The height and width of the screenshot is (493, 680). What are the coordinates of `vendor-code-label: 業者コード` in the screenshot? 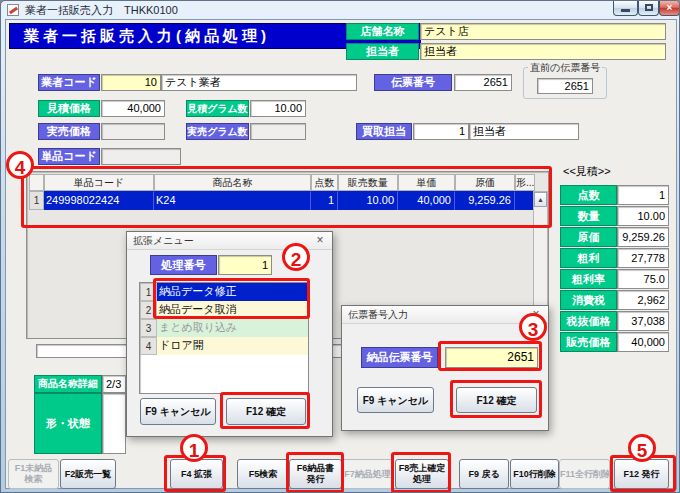 It's located at (69, 82).